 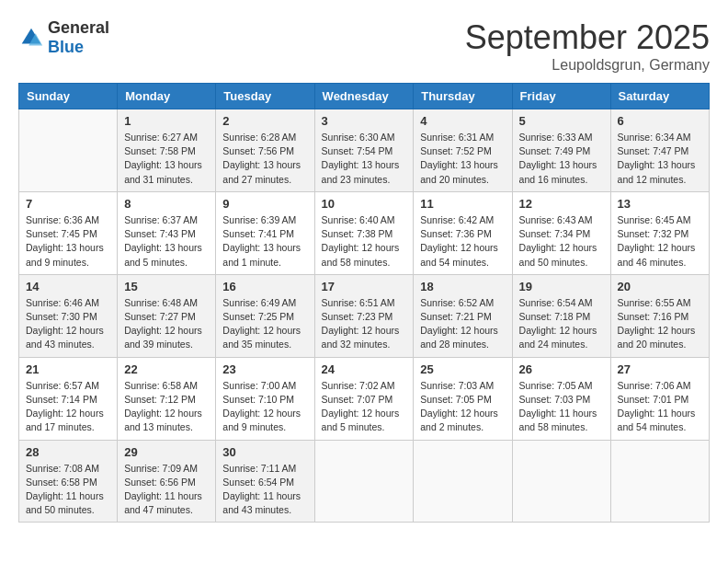 I want to click on calendar-cell: 5Sunrise: 6:33 AMSunset: 7:49 PMDaylight…, so click(x=561, y=151).